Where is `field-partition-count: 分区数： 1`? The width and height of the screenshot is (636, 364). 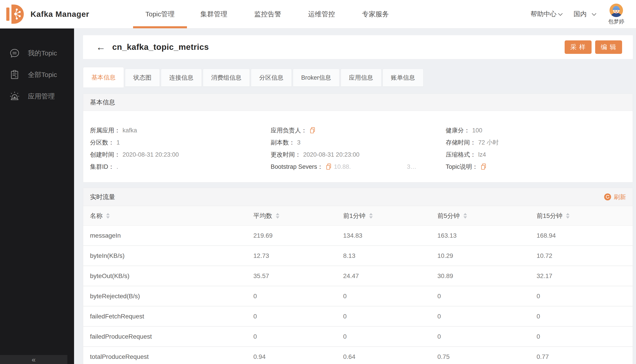
field-partition-count: 分区数： 1 is located at coordinates (180, 142).